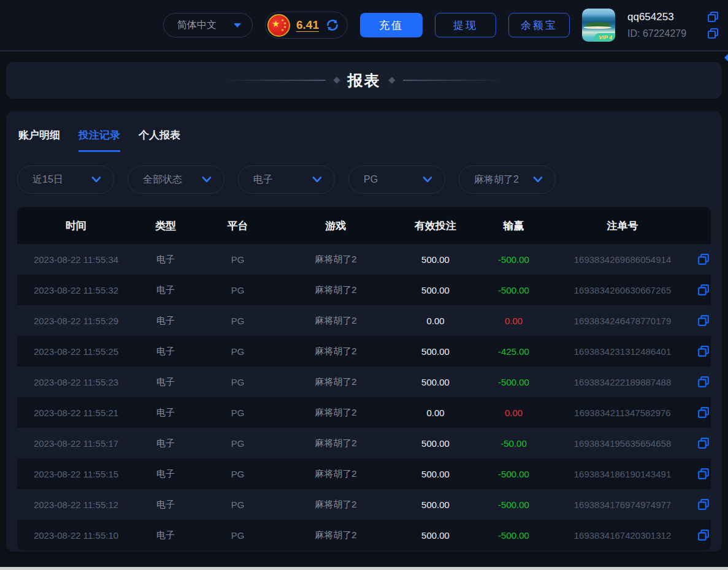 The height and width of the screenshot is (570, 728). I want to click on refresh-icon, so click(332, 25).